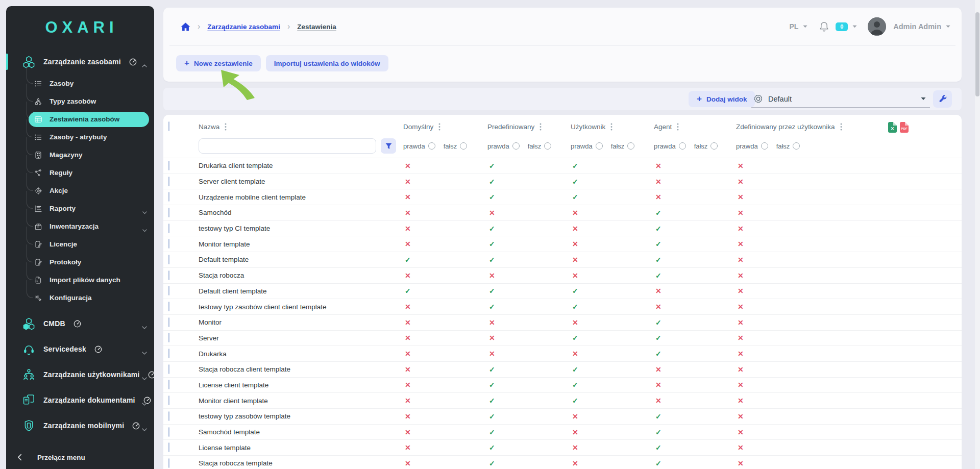 Image resolution: width=980 pixels, height=469 pixels. What do you see at coordinates (562, 244) in the screenshot?
I see `table-row: Monitor template✕✓✕✓✕` at bounding box center [562, 244].